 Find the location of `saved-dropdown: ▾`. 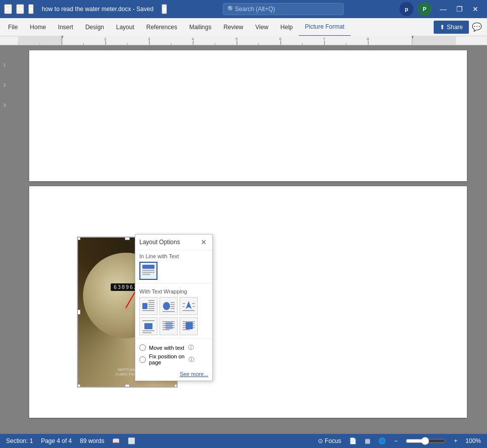

saved-dropdown: ▾ is located at coordinates (164, 9).